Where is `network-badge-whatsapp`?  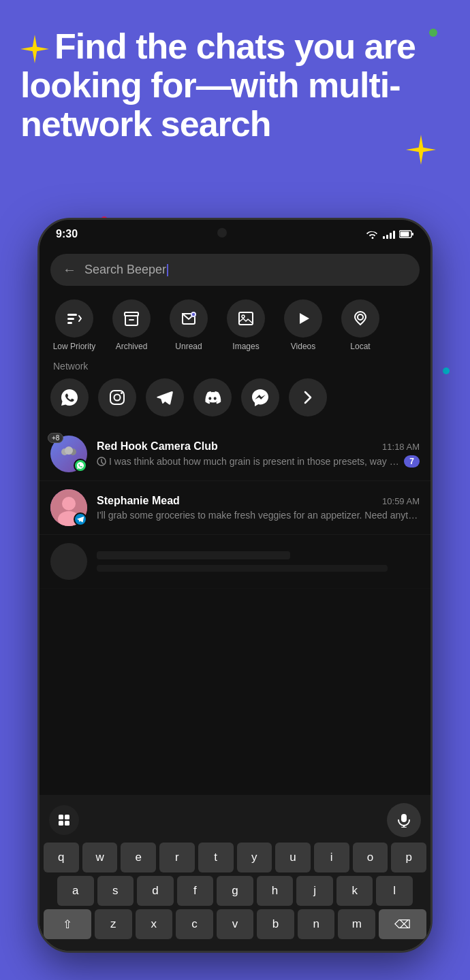 network-badge-whatsapp is located at coordinates (80, 466).